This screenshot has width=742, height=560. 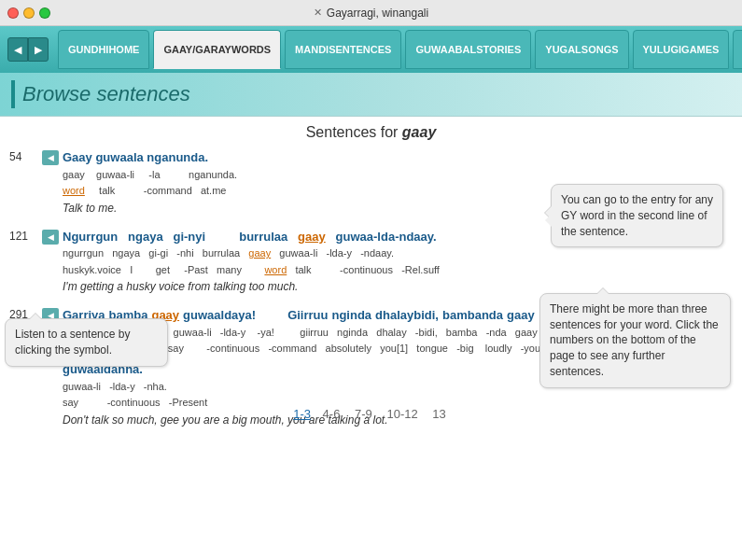 What do you see at coordinates (50, 158) in the screenshot?
I see `audio-icon-54: ◀` at bounding box center [50, 158].